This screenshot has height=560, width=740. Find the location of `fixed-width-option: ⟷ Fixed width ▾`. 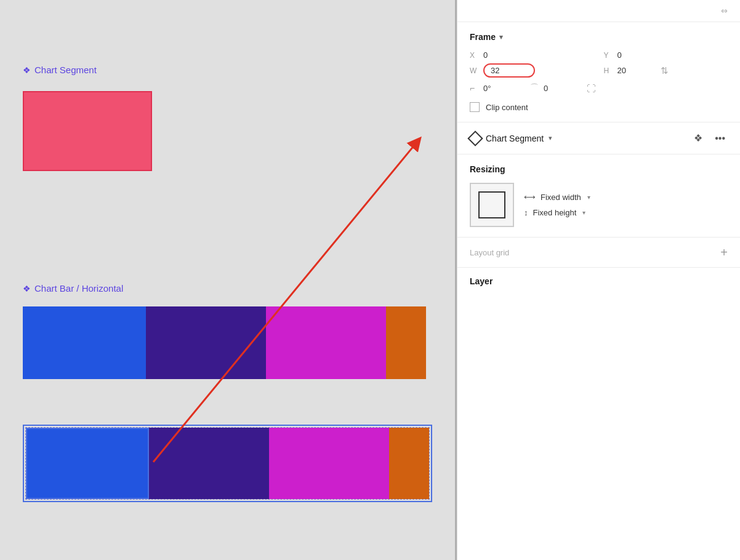

fixed-width-option: ⟷ Fixed width ▾ is located at coordinates (557, 197).